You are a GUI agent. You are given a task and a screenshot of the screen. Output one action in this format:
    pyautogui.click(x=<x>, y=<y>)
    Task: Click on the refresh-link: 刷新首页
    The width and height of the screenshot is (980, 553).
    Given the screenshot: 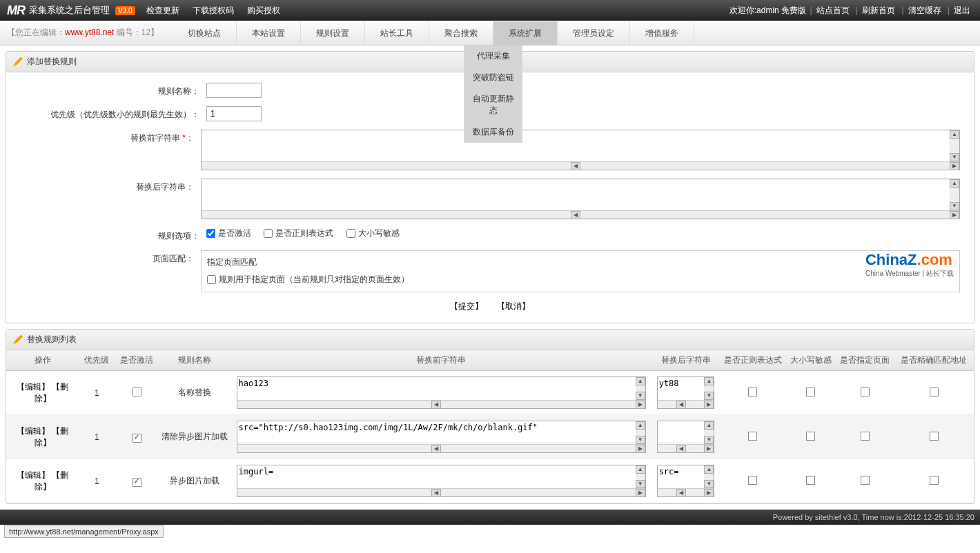 What is the action you would take?
    pyautogui.click(x=879, y=10)
    